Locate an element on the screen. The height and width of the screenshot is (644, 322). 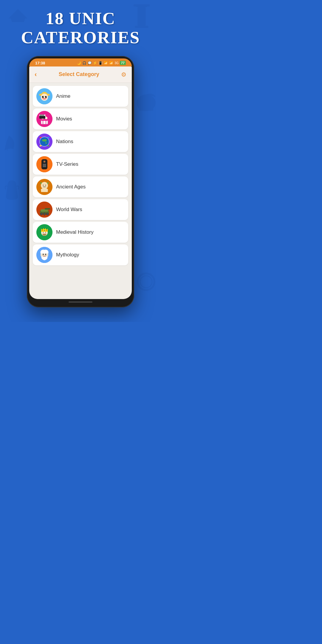
status-time: 17:38 is located at coordinates (40, 63).